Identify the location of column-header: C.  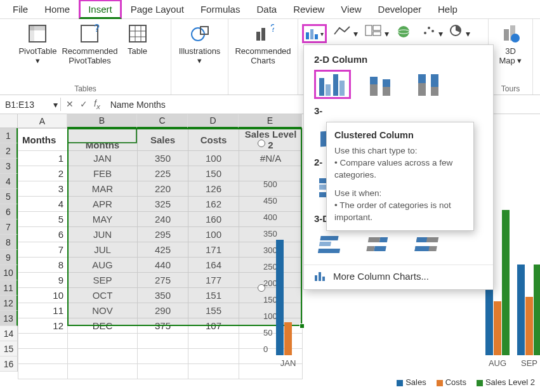
(162, 121).